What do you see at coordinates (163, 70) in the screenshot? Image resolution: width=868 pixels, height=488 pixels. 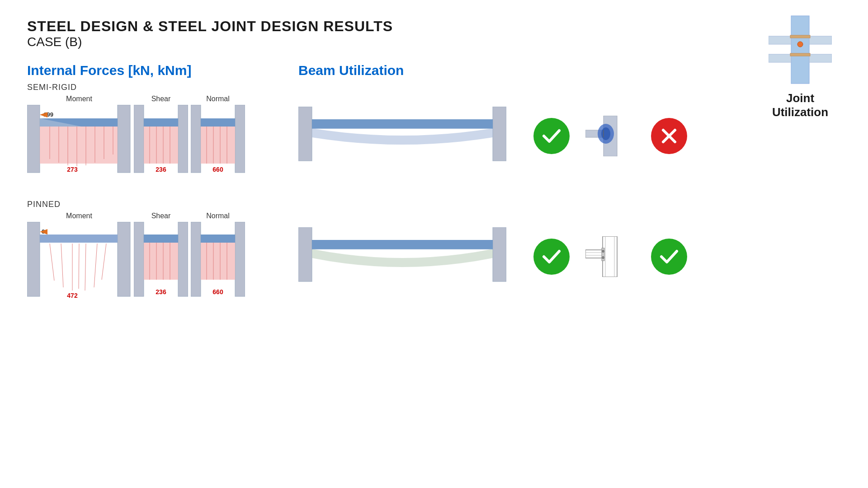 I see `internal-forces-header: Internal Forces [kN, kNm]` at bounding box center [163, 70].